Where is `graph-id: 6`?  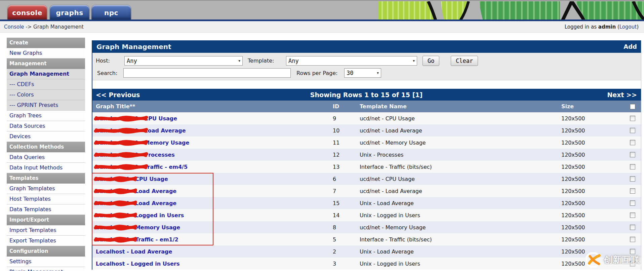 graph-id: 6 is located at coordinates (346, 179).